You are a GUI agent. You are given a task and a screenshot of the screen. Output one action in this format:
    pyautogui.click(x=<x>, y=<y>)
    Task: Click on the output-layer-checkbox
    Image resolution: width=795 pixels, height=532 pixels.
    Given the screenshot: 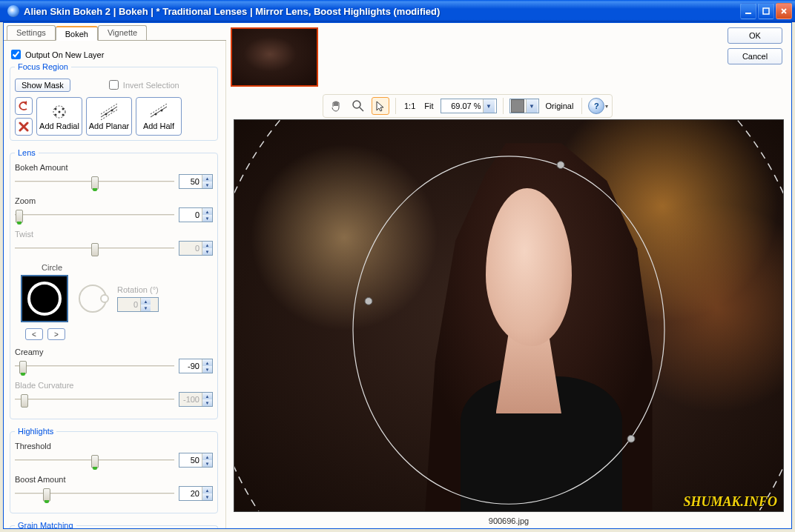 What is the action you would take?
    pyautogui.click(x=16, y=55)
    